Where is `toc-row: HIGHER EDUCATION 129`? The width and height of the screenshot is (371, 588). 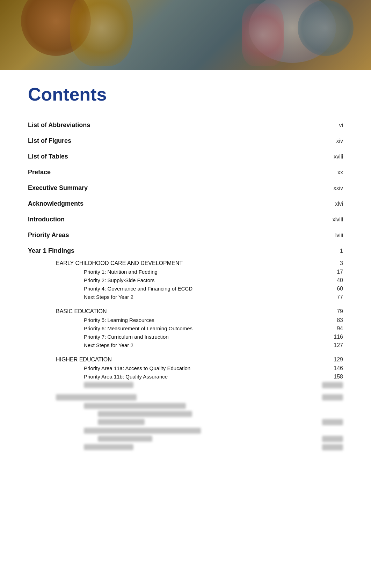
toc-row: HIGHER EDUCATION 129 is located at coordinates (186, 360).